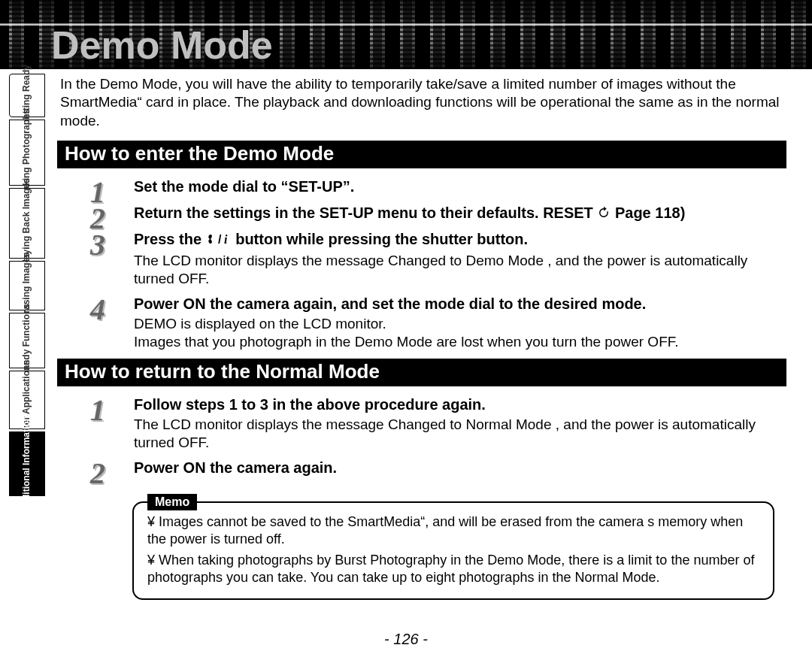 The width and height of the screenshot is (812, 654). What do you see at coordinates (650, 213) in the screenshot?
I see `step-head-post: Page 118)` at bounding box center [650, 213].